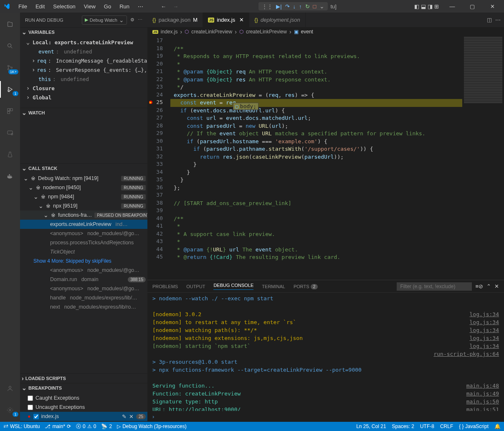 This screenshot has height=431, width=504. What do you see at coordinates (164, 7) in the screenshot?
I see `nav-back-icon: ←` at bounding box center [164, 7].